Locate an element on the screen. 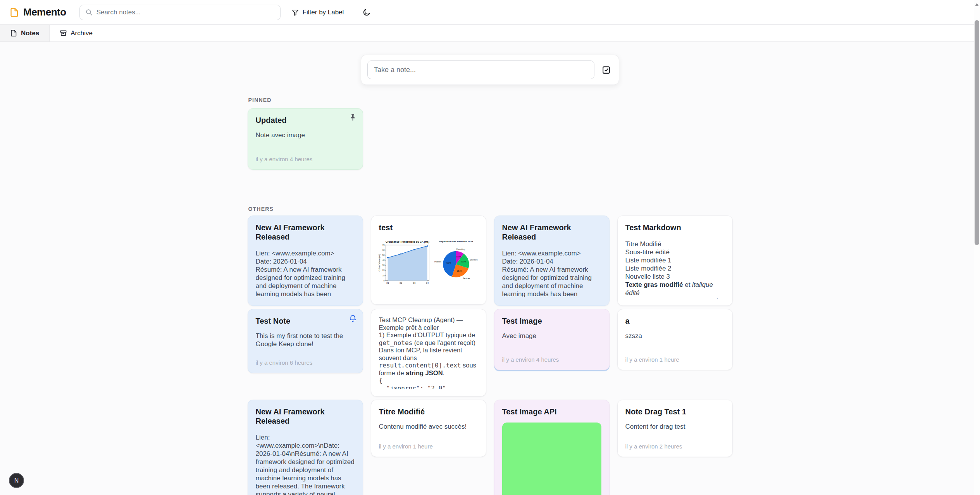 This screenshot has width=980, height=495. note-card-test-image: Test Image Avec image il y a environ 4 h… is located at coordinates (552, 340).